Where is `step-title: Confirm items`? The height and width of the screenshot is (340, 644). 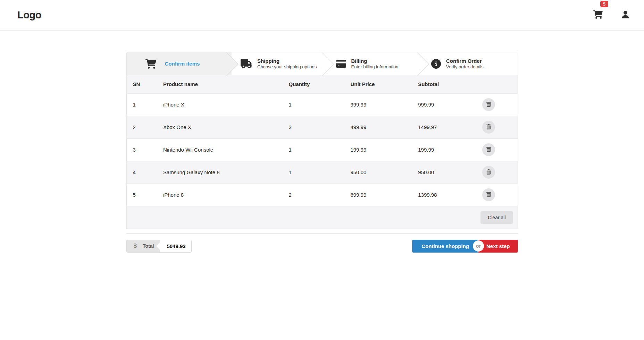
step-title: Confirm items is located at coordinates (183, 64).